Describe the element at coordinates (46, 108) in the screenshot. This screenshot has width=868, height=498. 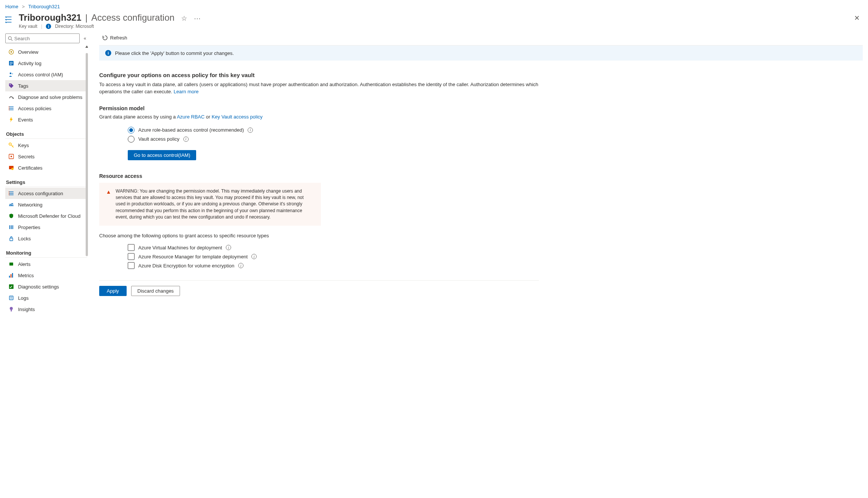
I see `sidebar-item-access-policies: Access policies` at that location.